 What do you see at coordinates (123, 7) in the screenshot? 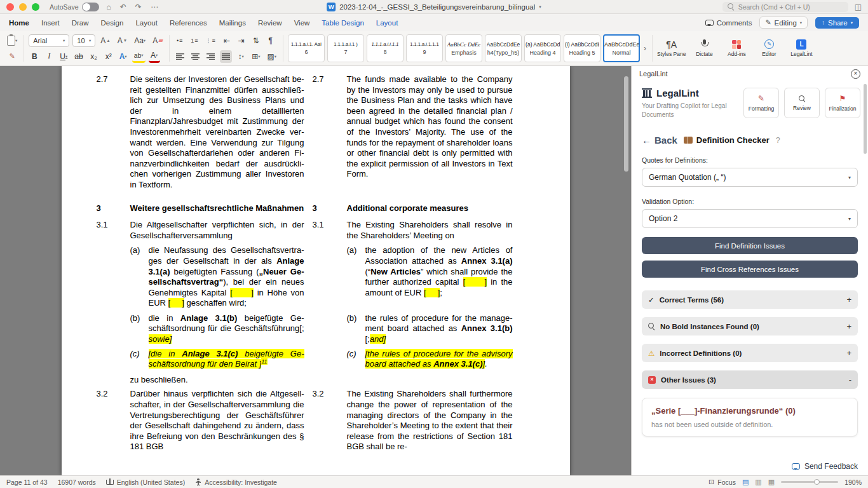
I see `undo-icon: ↶` at bounding box center [123, 7].